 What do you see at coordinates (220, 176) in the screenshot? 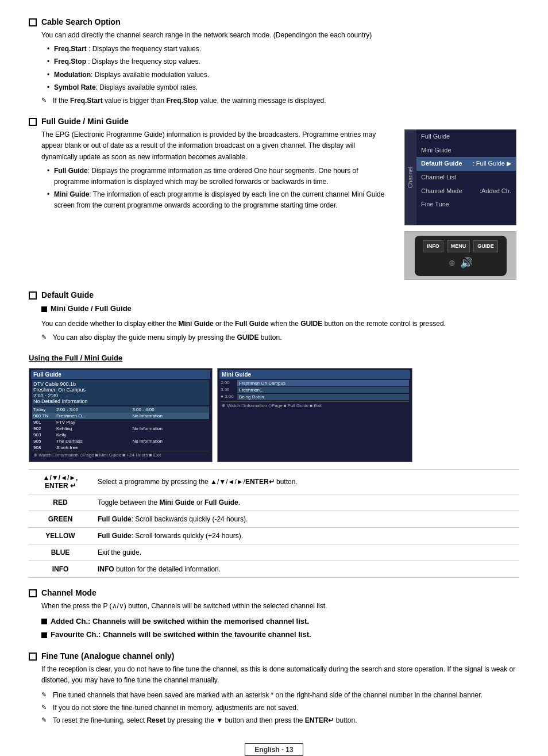
I see `bullet-fullguide: Full Guide: Displays the programme infor…` at bounding box center [220, 176].